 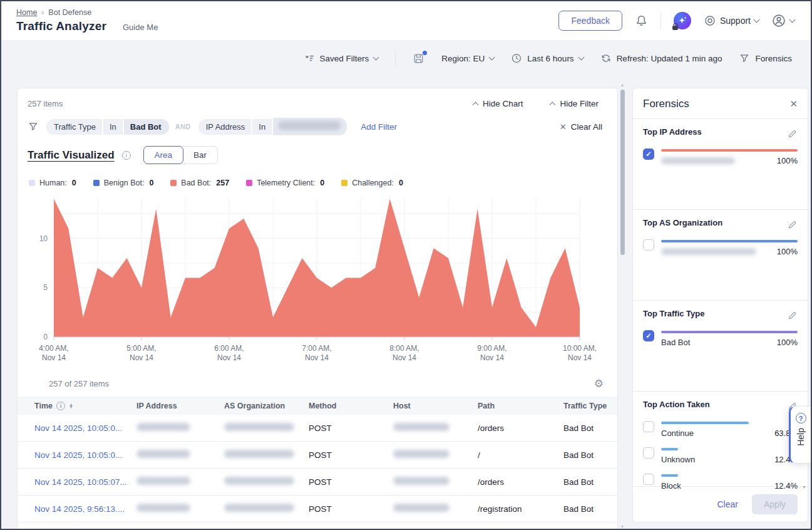 What do you see at coordinates (140, 28) in the screenshot?
I see `guide-me-link: Guide Me` at bounding box center [140, 28].